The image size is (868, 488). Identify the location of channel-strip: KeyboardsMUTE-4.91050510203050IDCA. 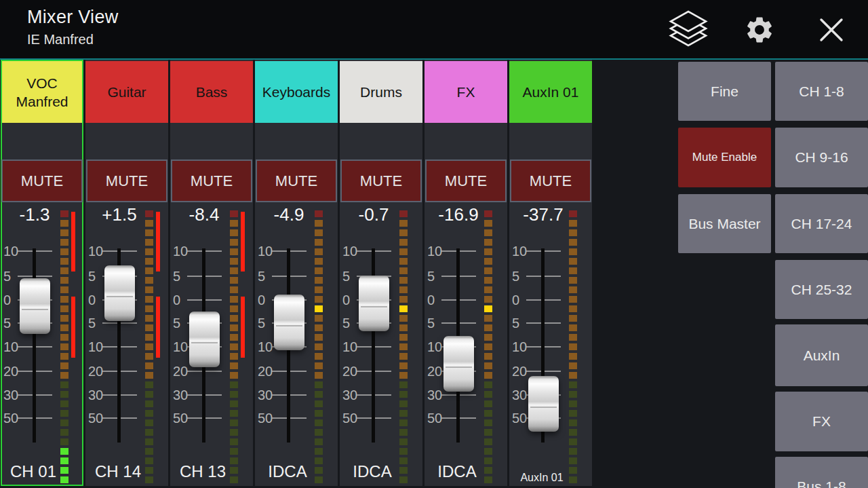
(296, 273).